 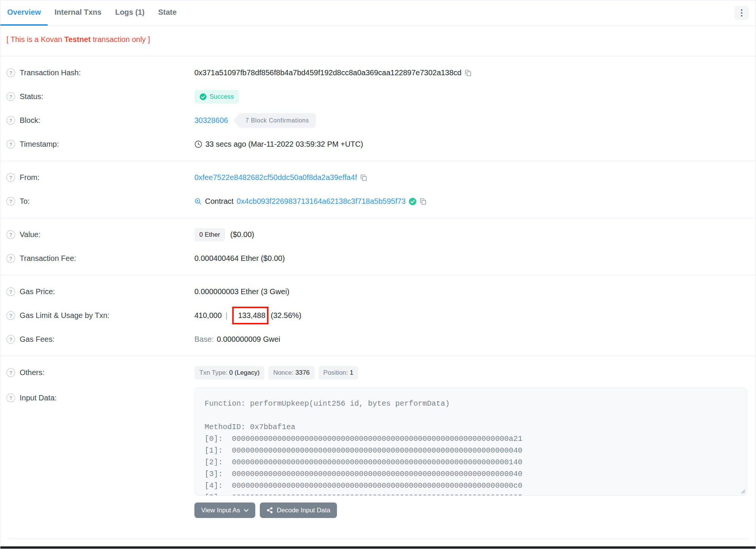 What do you see at coordinates (352, 373) in the screenshot?
I see `position-value: 1` at bounding box center [352, 373].